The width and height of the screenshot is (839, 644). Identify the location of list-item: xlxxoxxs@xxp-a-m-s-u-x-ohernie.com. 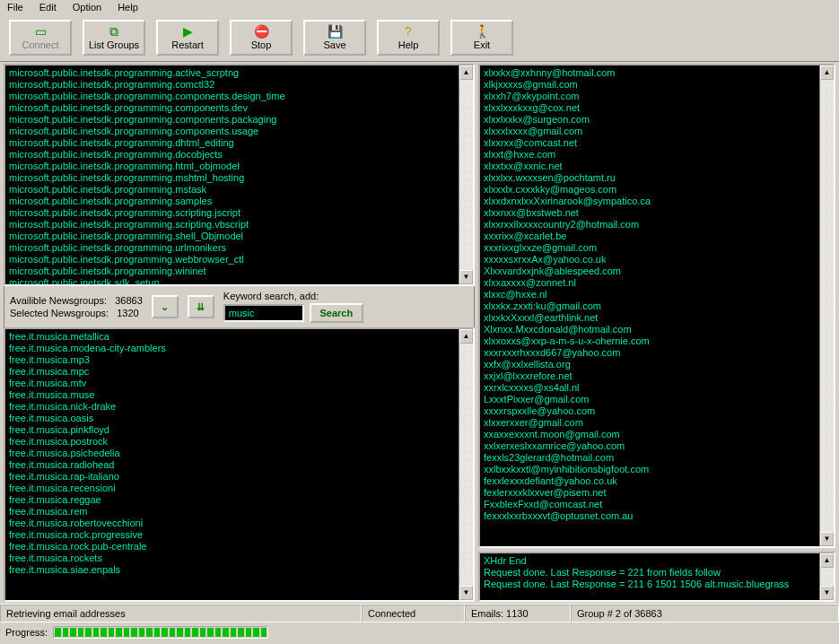
(657, 341).